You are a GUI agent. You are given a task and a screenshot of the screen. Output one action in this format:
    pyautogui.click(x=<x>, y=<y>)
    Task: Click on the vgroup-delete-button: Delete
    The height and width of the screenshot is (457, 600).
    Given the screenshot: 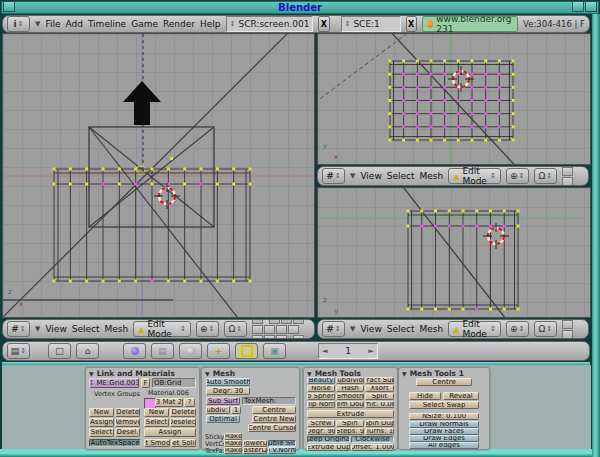 What is the action you would take?
    pyautogui.click(x=128, y=412)
    